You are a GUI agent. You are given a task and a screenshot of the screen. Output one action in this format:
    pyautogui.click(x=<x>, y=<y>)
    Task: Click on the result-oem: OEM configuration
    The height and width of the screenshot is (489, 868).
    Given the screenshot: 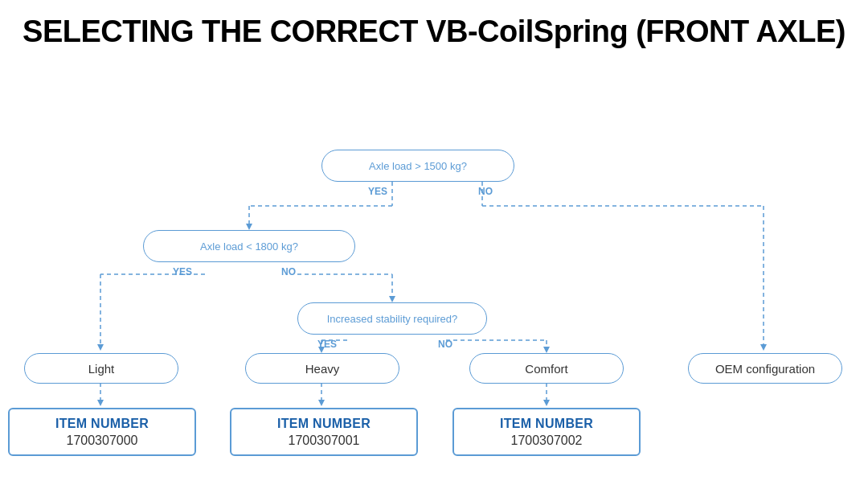 What is the action you would take?
    pyautogui.click(x=765, y=368)
    